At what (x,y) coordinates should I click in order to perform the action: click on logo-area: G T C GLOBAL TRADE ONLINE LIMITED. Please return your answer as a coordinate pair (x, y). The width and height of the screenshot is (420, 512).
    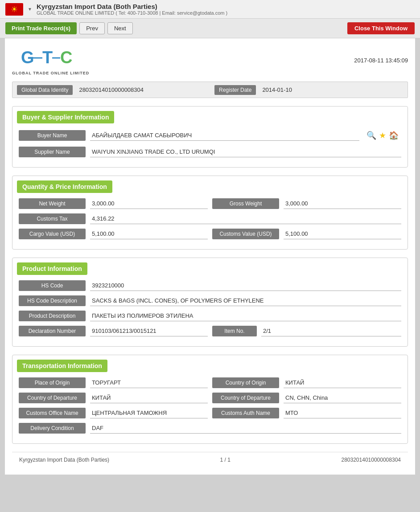
    Looking at the image, I should click on (51, 61).